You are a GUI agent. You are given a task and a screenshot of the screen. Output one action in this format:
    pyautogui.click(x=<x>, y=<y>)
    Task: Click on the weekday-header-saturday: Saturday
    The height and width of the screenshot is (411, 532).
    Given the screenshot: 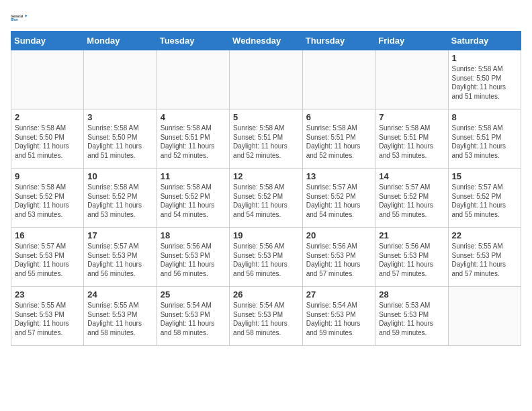 What is the action you would take?
    pyautogui.click(x=485, y=41)
    